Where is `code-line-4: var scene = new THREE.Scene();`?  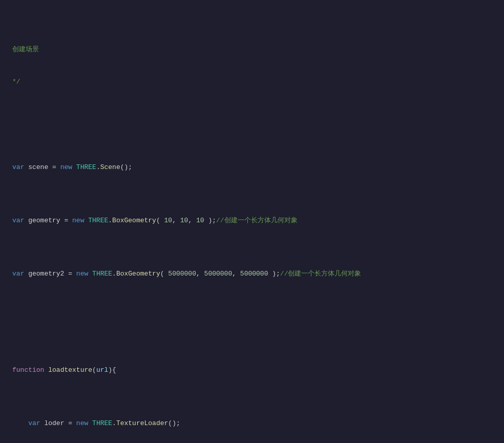
code-line-4: var scene = new THREE.Scene(); is located at coordinates (256, 168).